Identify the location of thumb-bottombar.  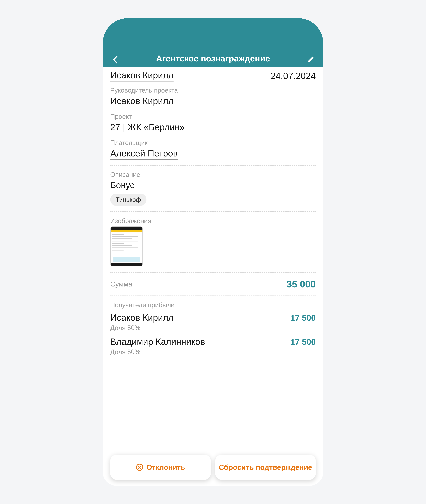
(127, 265).